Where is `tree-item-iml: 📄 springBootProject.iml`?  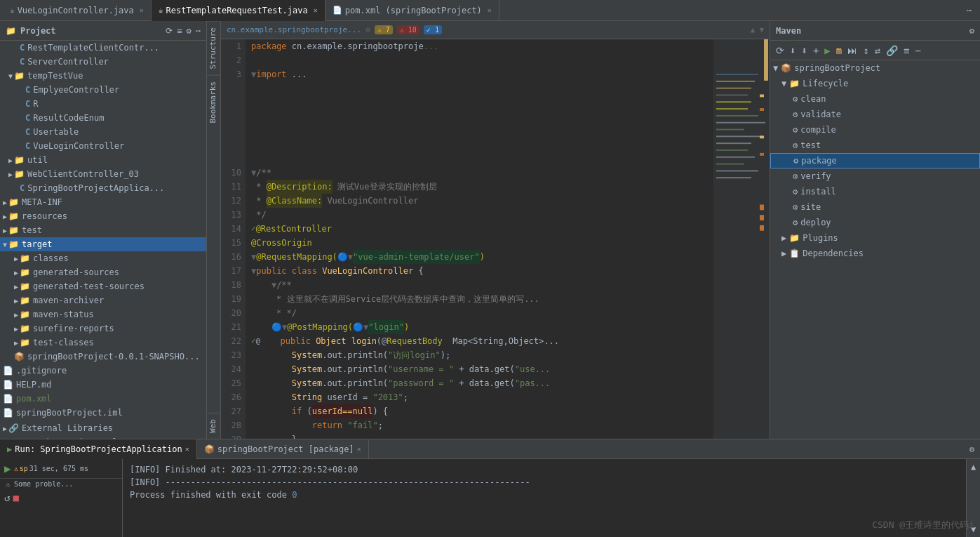 tree-item-iml: 📄 springBootProject.iml is located at coordinates (103, 413).